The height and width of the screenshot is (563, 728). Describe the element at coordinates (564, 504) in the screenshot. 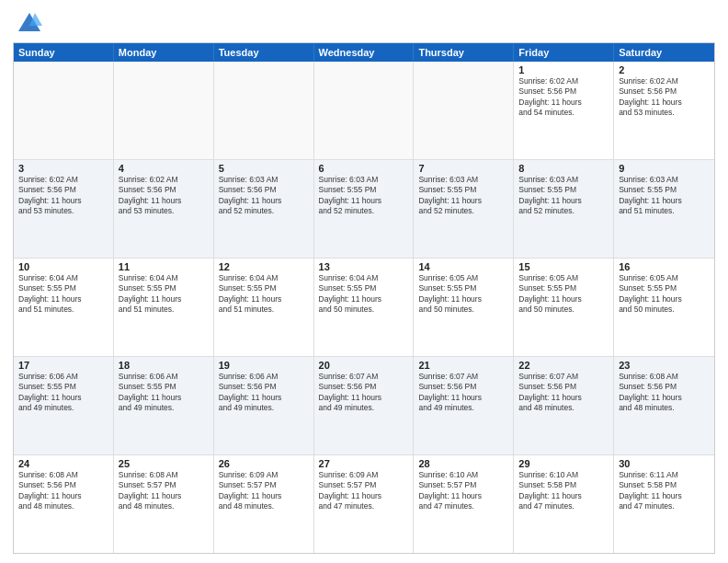

I see `day-cell: 29Sunrise: 6:10 AM Sunset: 5:58 PM Dayli…` at that location.